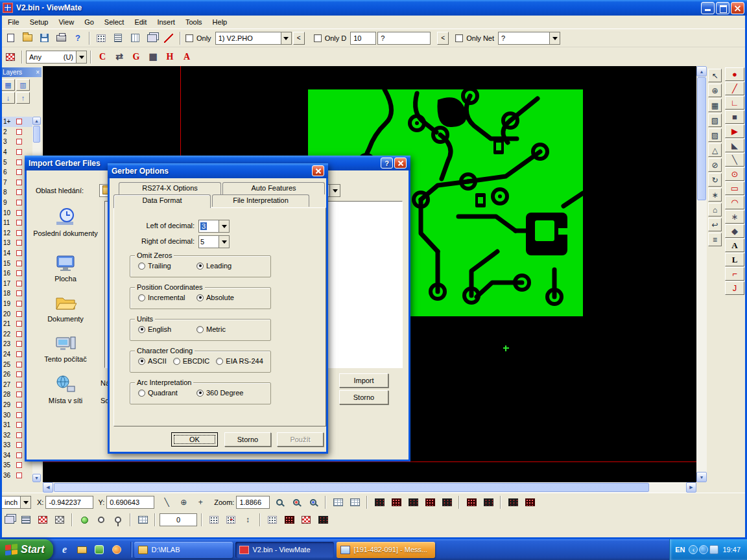  I want to click on horizontal-scrollbar: ◀ ▶, so click(370, 487).